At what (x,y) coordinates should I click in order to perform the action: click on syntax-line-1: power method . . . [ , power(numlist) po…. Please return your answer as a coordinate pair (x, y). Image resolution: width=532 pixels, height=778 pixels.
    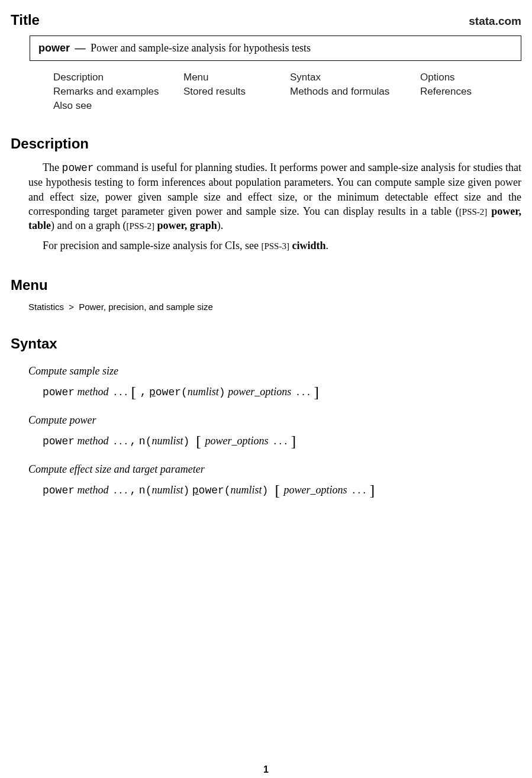
    Looking at the image, I should click on (282, 392).